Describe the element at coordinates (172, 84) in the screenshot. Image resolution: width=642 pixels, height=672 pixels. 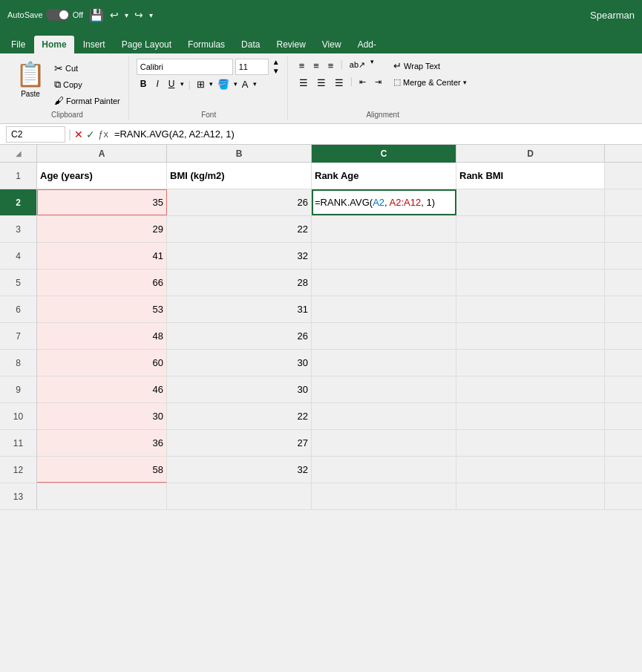
I see `underline-button: U` at that location.